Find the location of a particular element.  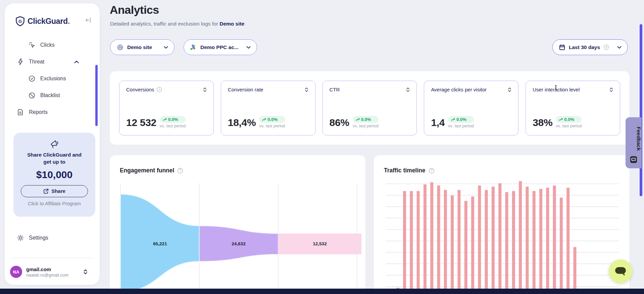

sidebar-nav: Clicks Threat Exclusions is located at coordinates (52, 79).